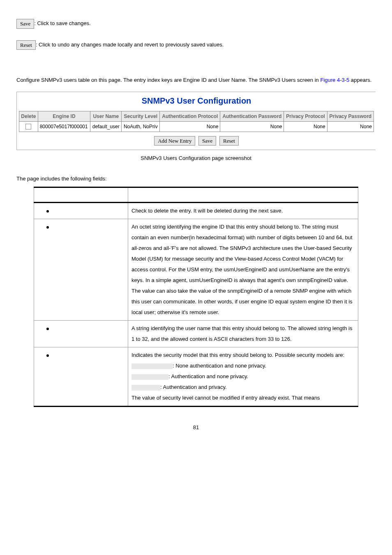  What do you see at coordinates (190, 116) in the screenshot?
I see `col-auth-protocol: Authentication Protocol` at bounding box center [190, 116].